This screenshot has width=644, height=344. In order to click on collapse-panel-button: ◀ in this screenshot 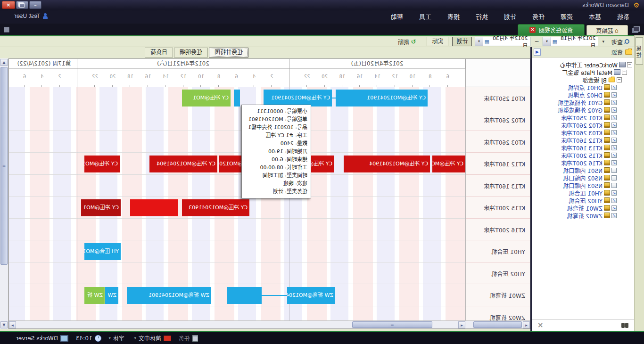, I will do `click(537, 52)`.